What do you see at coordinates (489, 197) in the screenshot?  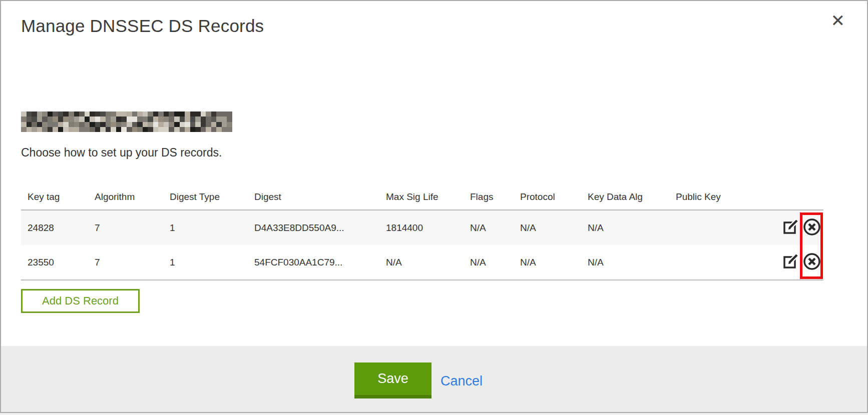 I see `column-header-flags: Flags` at bounding box center [489, 197].